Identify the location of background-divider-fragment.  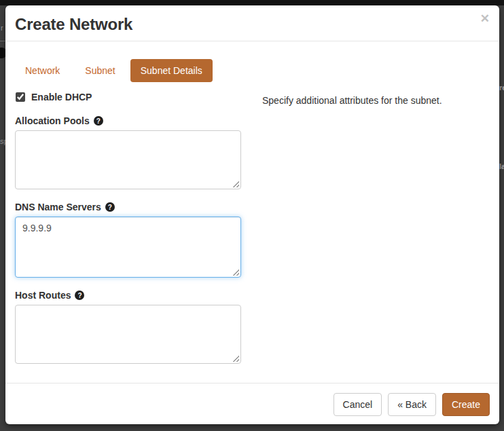
(3, 41).